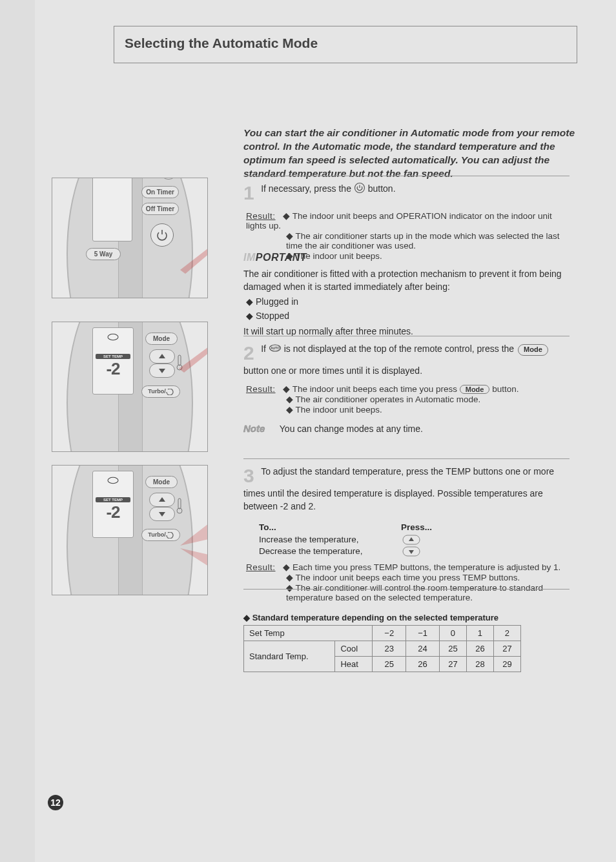 This screenshot has width=616, height=862. What do you see at coordinates (160, 209) in the screenshot?
I see `off-timer-button: Off Timer` at bounding box center [160, 209].